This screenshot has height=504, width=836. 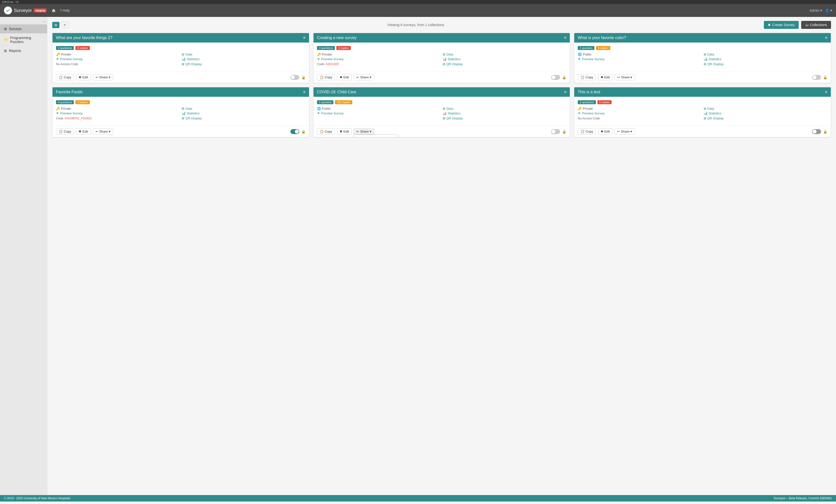 What do you see at coordinates (304, 38) in the screenshot?
I see `card-menu-1: ≡` at bounding box center [304, 38].